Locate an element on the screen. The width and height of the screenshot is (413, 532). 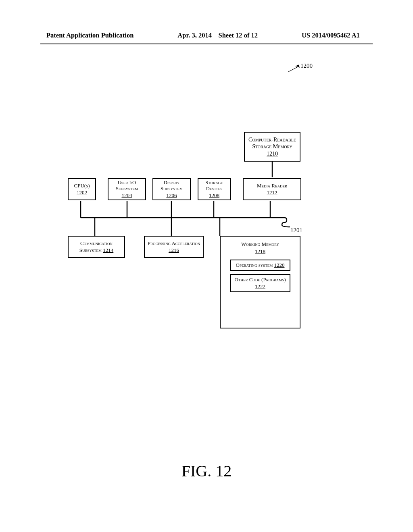
figure-ref-label: 1200 is located at coordinates (307, 66).